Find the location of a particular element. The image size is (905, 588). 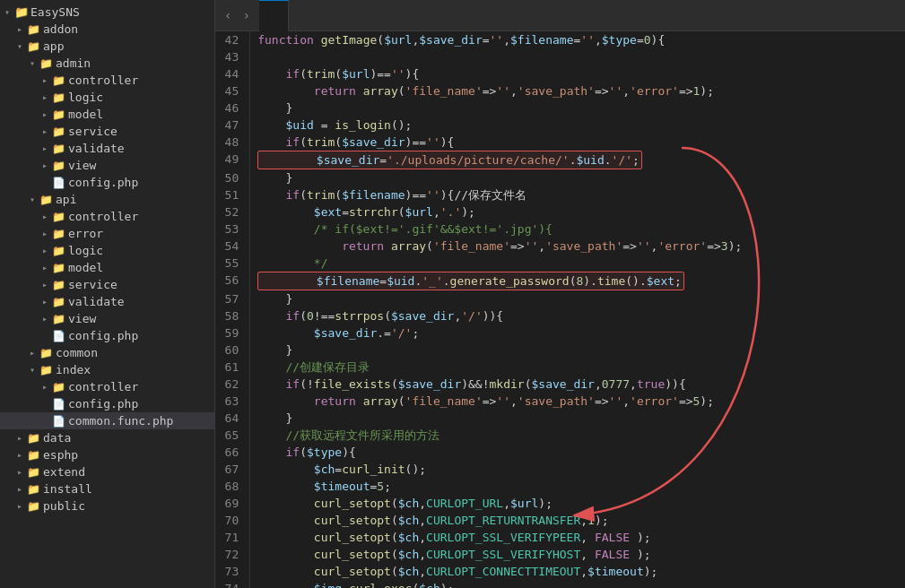

tab-common-func is located at coordinates (274, 16).